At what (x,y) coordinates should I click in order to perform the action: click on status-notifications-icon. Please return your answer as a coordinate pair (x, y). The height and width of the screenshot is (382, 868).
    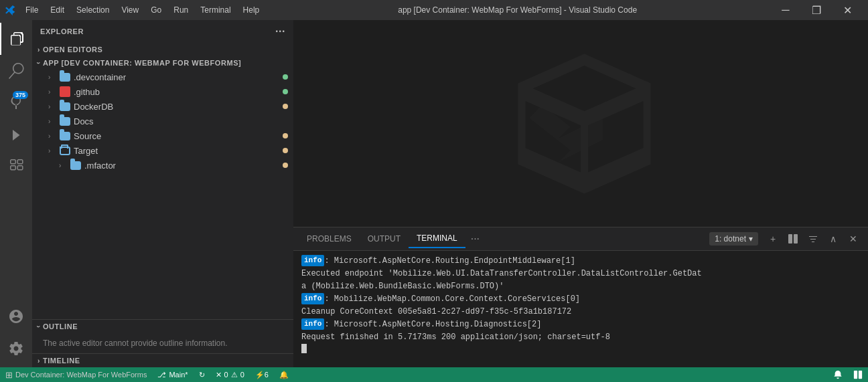
    Looking at the image, I should click on (838, 375).